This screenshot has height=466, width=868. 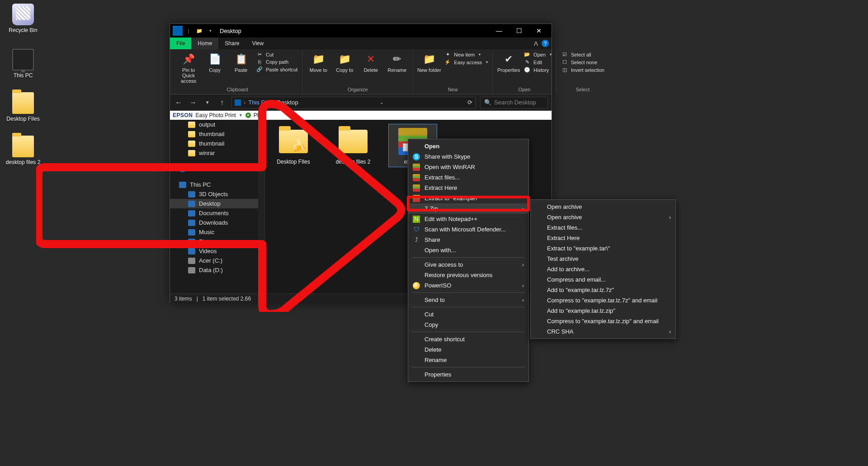 What do you see at coordinates (222, 103) in the screenshot?
I see `up-button: ↑` at bounding box center [222, 103].